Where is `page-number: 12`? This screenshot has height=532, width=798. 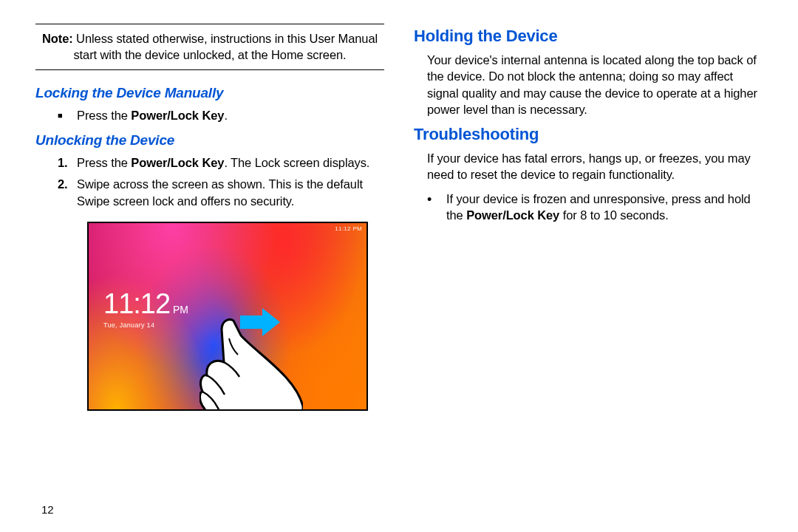
page-number: 12 is located at coordinates (47, 510).